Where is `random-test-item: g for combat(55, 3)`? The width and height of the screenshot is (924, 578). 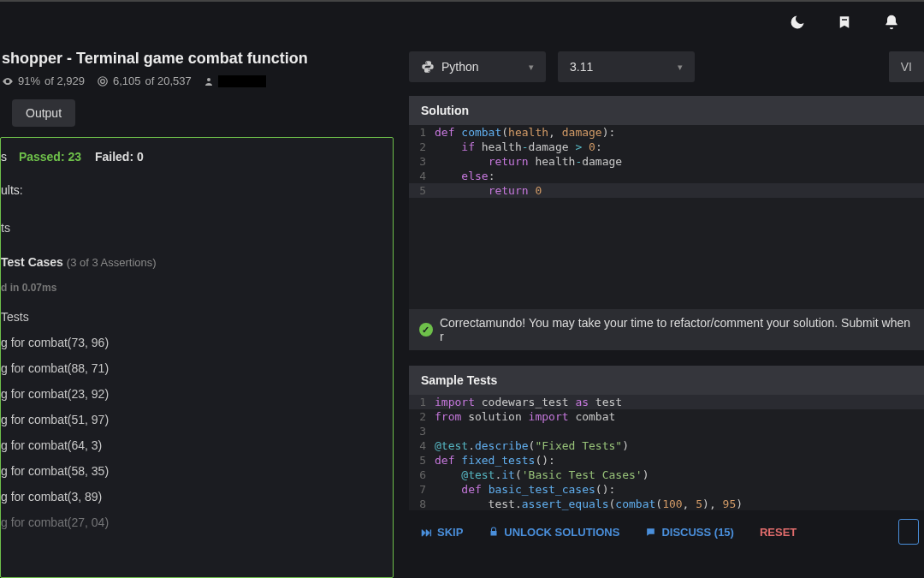 random-test-item: g for combat(55, 3) is located at coordinates (192, 445).